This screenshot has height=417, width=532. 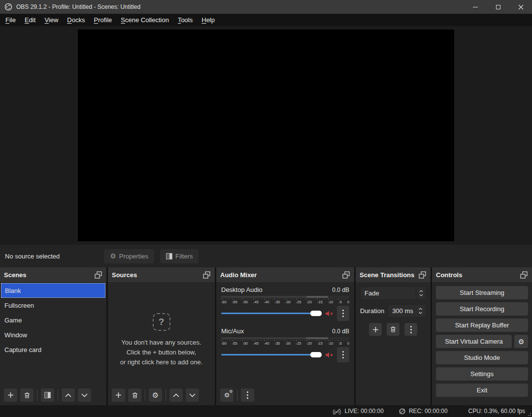 What do you see at coordinates (224, 344) in the screenshot?
I see `tick-label: -60` at bounding box center [224, 344].